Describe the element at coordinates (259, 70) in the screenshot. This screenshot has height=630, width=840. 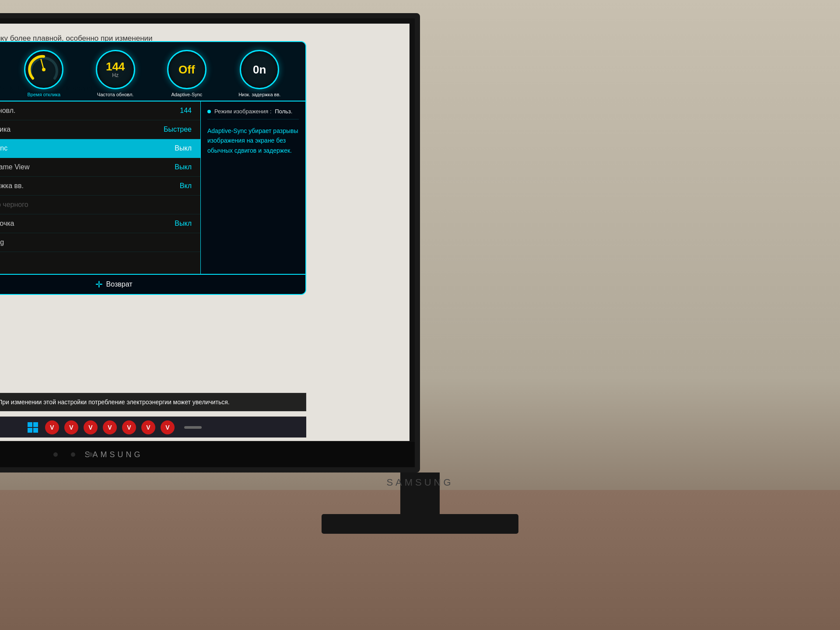
I see `gauge-value-latency: 0n` at that location.